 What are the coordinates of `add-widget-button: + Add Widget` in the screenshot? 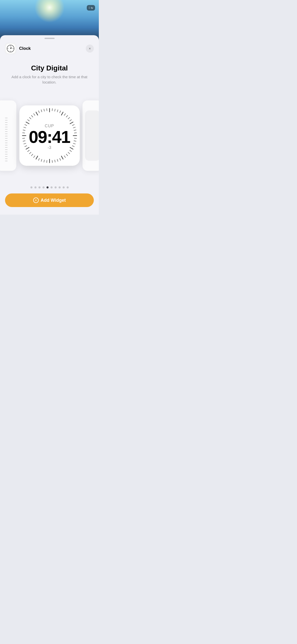 It's located at (49, 200).